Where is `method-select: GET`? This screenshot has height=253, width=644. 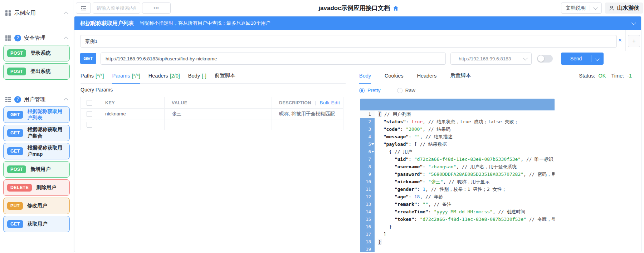
method-select: GET is located at coordinates (88, 59).